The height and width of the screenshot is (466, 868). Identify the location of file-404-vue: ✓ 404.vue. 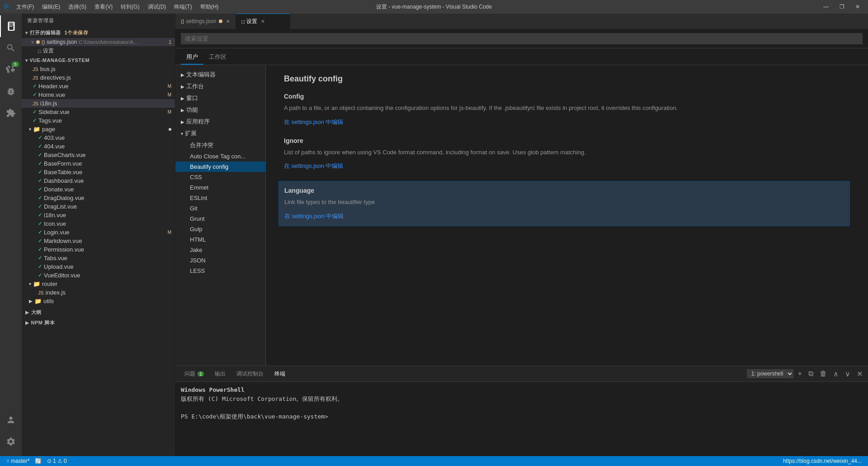
(99, 147).